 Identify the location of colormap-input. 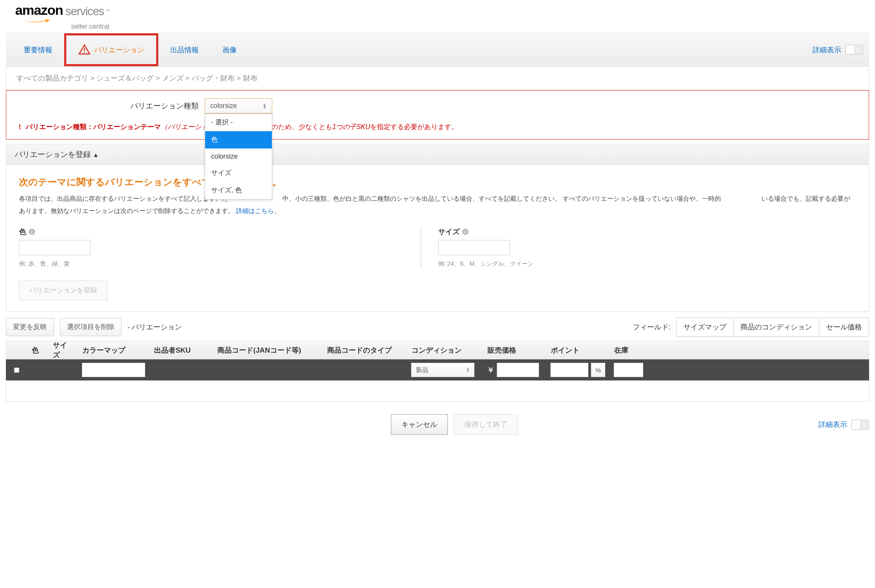
(114, 370).